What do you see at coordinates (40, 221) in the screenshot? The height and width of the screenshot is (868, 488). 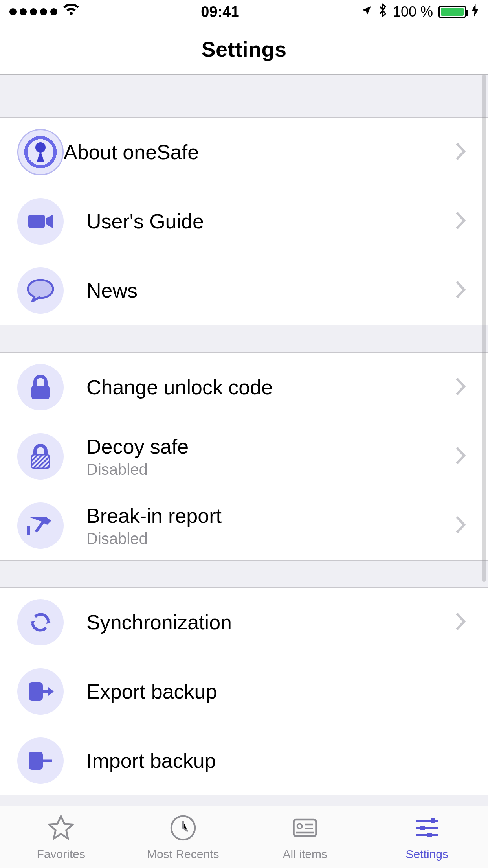 I see `video-icon` at bounding box center [40, 221].